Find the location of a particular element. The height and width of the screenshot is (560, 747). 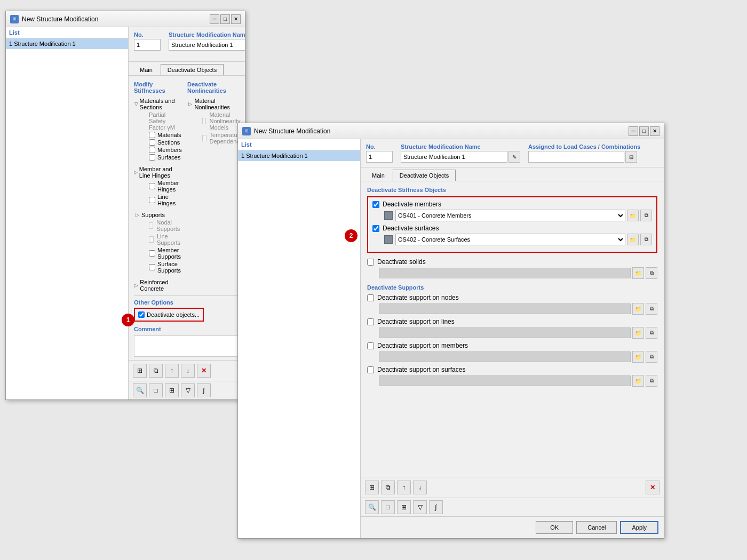

surfaces-folder-btn: 📁 is located at coordinates (633, 239).